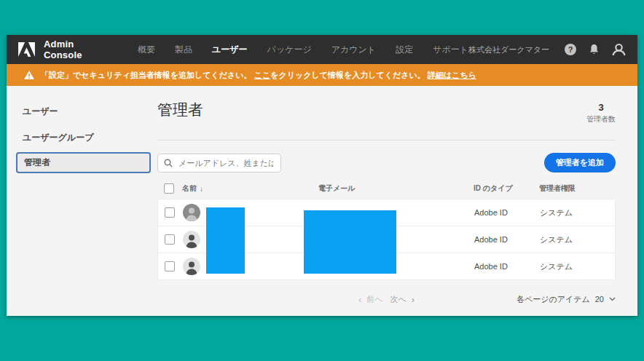 This screenshot has width=644, height=361. What do you see at coordinates (403, 300) in the screenshot?
I see `pagination-next: 次へ ›` at bounding box center [403, 300].